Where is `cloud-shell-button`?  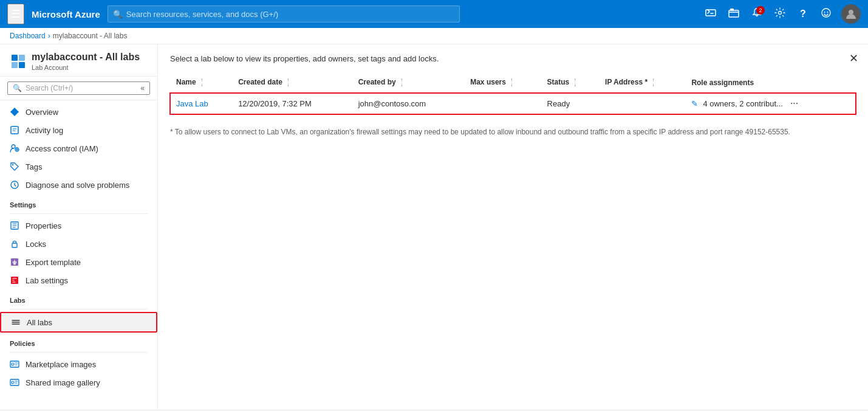 cloud-shell-button is located at coordinates (711, 14).